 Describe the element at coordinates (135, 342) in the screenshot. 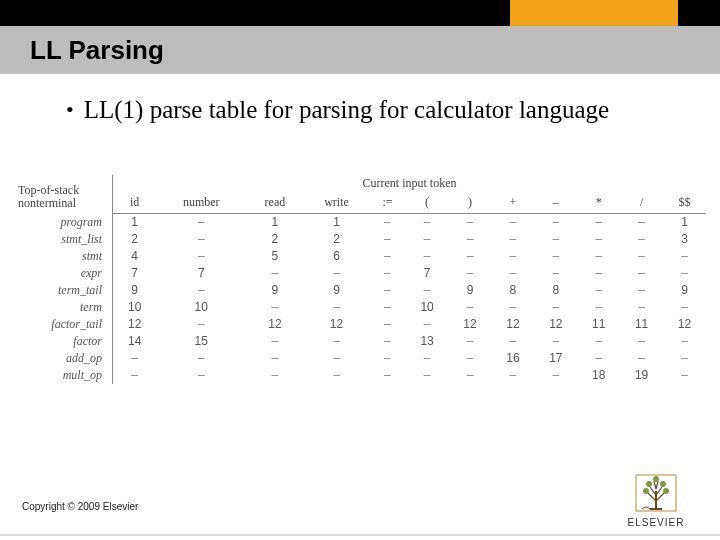

I see `table-cell: 14` at that location.